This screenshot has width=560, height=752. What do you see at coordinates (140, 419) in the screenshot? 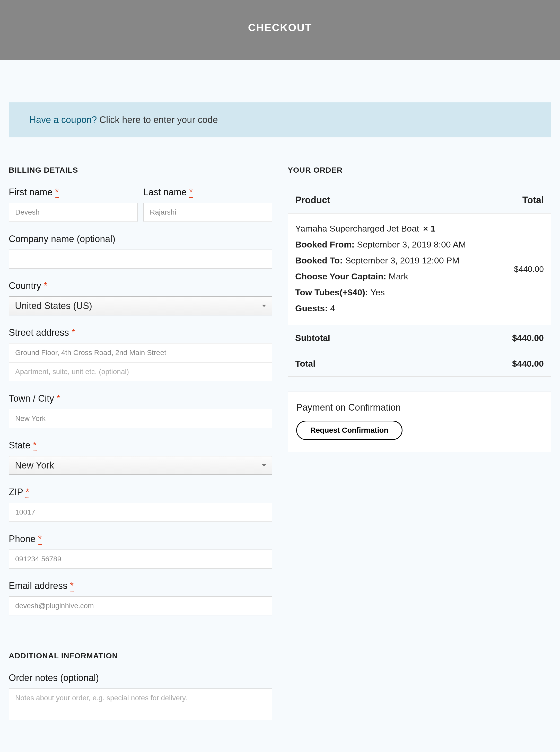
I see `city-input` at bounding box center [140, 419].